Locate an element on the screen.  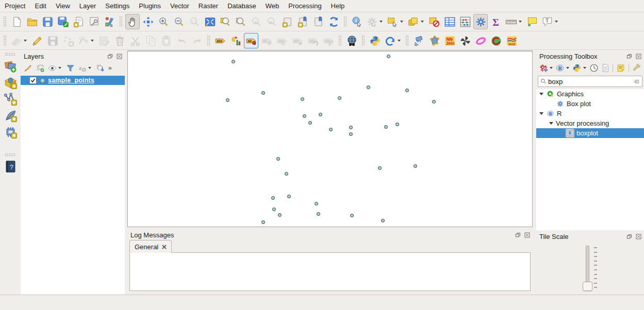
edit-features-in-place-button is located at coordinates (621, 68).